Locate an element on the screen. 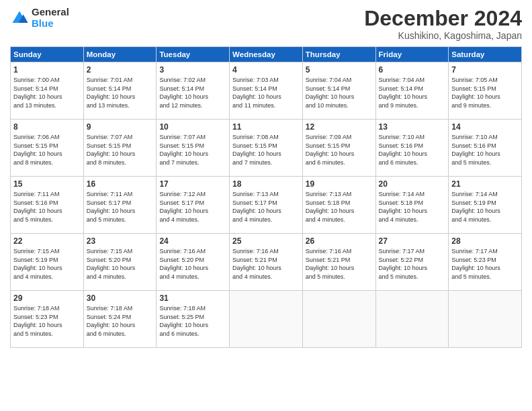 The height and width of the screenshot is (411, 532). day-number: 13 is located at coordinates (412, 127).